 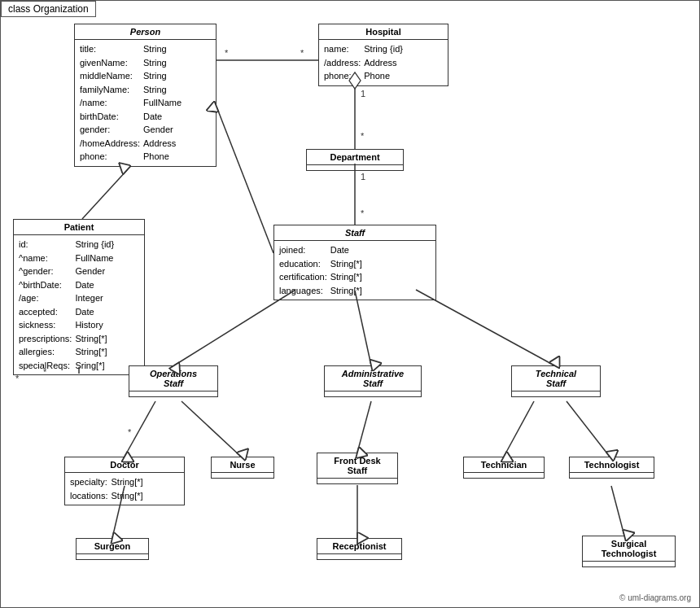 I want to click on class-person: Person title:String givenName:String mid…, so click(x=145, y=95).